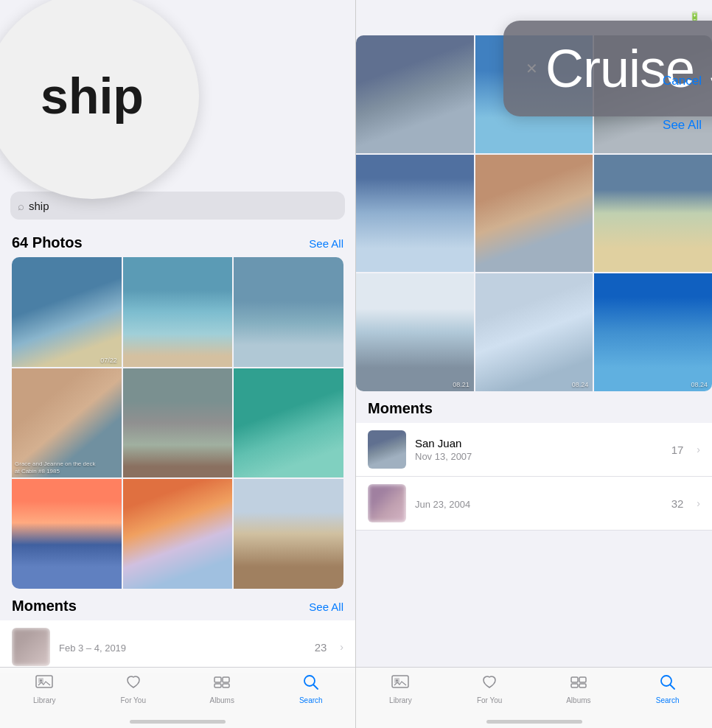 The height and width of the screenshot is (728, 712). I want to click on moment-thumb, so click(31, 647).